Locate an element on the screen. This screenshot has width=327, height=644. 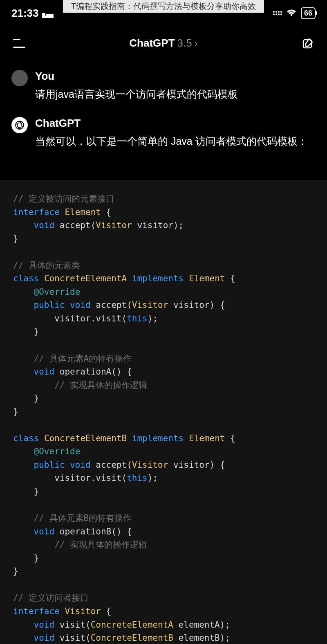
chevron-right-icon: › is located at coordinates (196, 43).